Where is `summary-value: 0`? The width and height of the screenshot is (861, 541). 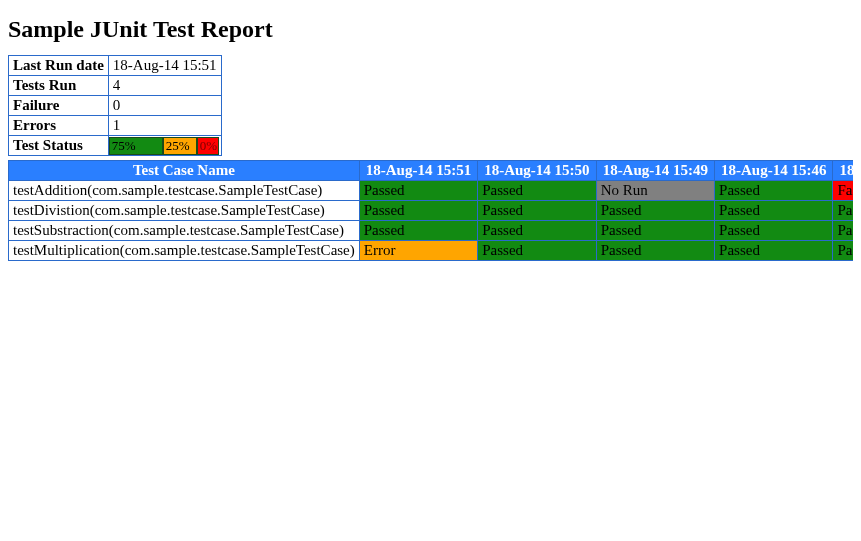
summary-value: 0 is located at coordinates (164, 106).